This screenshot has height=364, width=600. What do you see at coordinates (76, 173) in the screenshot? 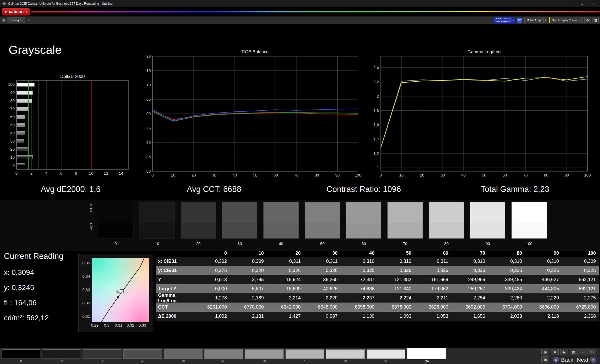
I see `svg-text: 8` at bounding box center [76, 173].